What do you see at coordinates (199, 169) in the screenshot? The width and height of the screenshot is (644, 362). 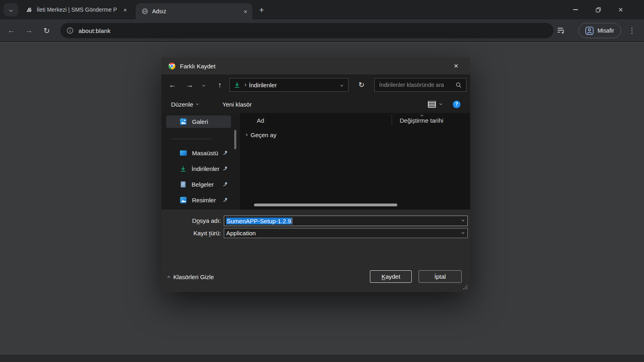 I see `sidebar-item-downloads: İndirilenler` at bounding box center [199, 169].